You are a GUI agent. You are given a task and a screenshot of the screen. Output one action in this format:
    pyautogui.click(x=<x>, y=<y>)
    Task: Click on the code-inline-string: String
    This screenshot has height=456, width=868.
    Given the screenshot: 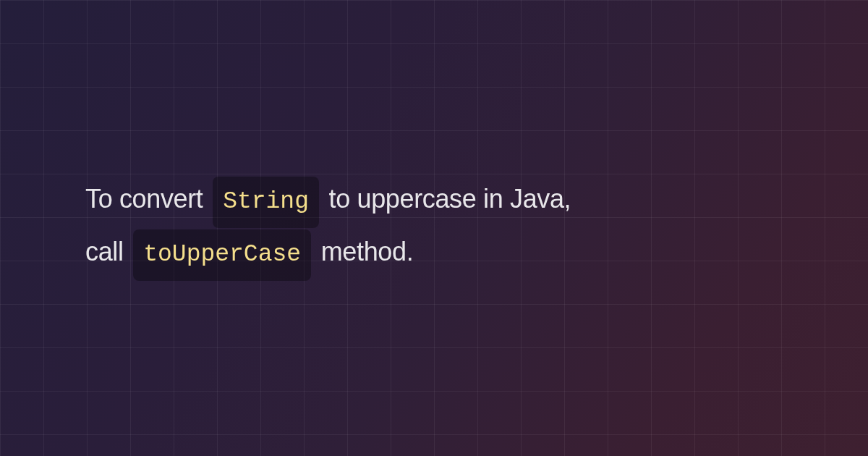 What is the action you would take?
    pyautogui.click(x=266, y=203)
    